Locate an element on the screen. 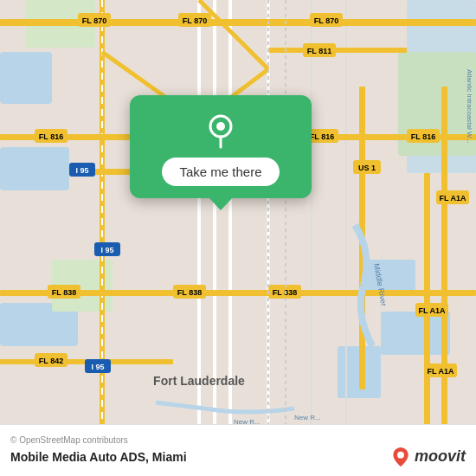  svg-text: US 1 is located at coordinates (367, 168).